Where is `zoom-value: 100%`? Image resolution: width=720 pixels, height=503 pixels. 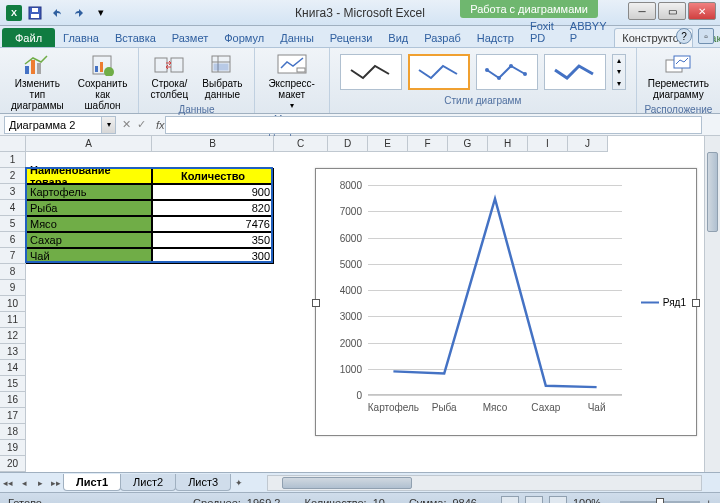
zoom-value: 100% is located at coordinates (587, 500).